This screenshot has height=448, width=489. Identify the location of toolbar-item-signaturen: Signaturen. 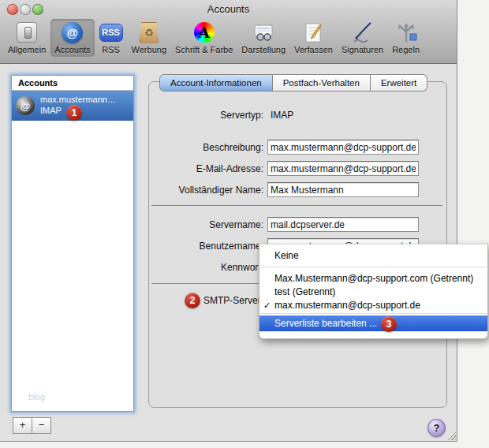
(363, 38).